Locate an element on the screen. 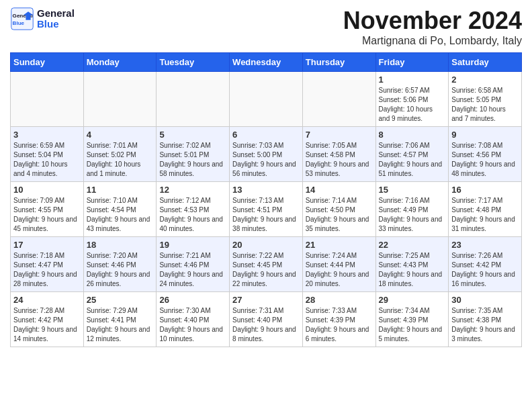  calendar-cell: 22Sunrise: 7:25 AM Sunset: 4:43 PM Dayli… is located at coordinates (412, 265).